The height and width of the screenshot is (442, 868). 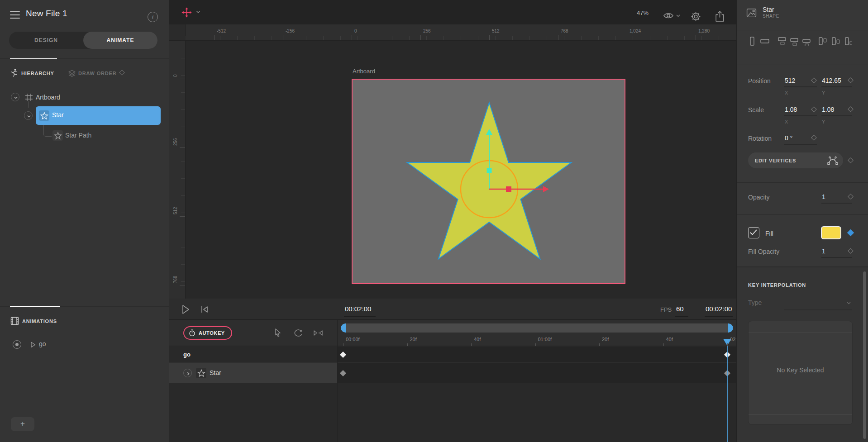 What do you see at coordinates (496, 31) in the screenshot?
I see `ruler-tick-label: 512` at bounding box center [496, 31].